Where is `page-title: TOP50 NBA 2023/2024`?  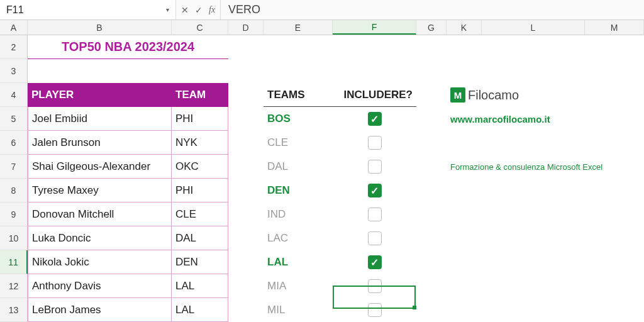
page-title: TOP50 NBA 2023/2024 is located at coordinates (128, 47).